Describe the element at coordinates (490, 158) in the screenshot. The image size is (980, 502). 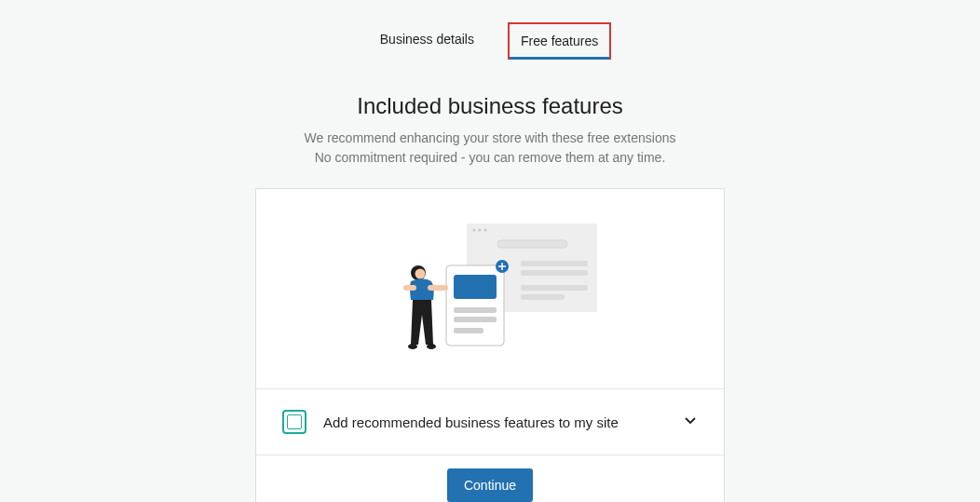
I see `page-subtitle-line2: No commitment required - you can remove …` at that location.